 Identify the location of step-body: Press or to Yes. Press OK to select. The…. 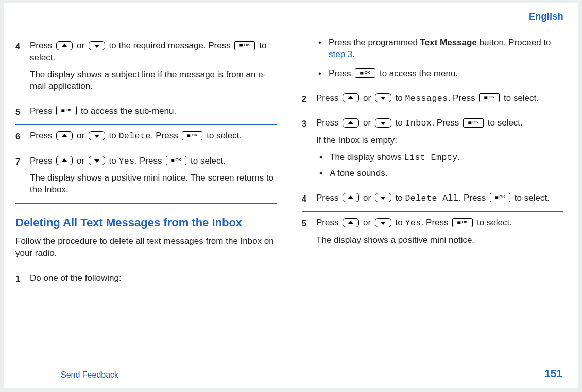
(440, 231).